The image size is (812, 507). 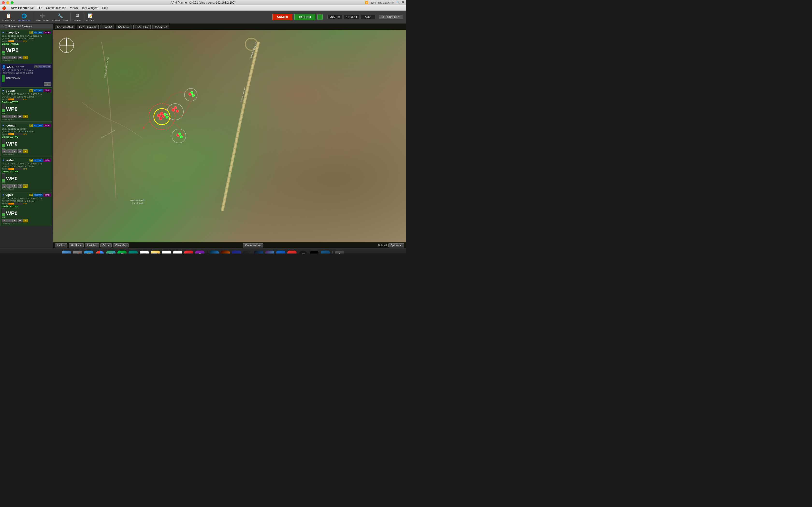 I want to click on armed-button: ARMED, so click(x=283, y=17).